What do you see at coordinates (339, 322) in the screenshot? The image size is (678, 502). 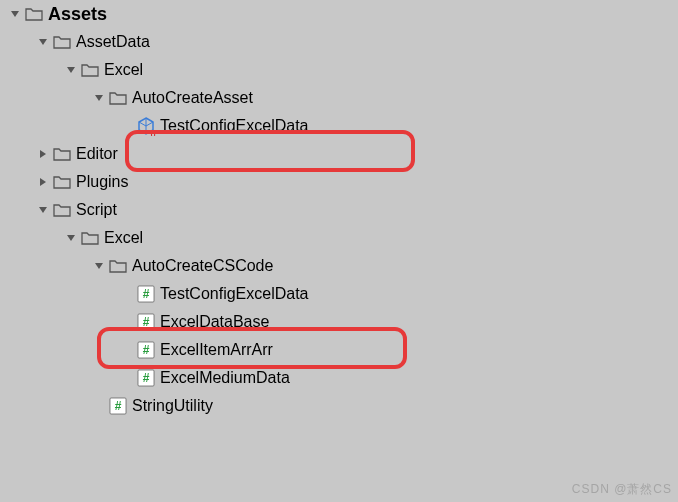 I see `tree-item-exceldatabase: # ExcelDataBase` at bounding box center [339, 322].